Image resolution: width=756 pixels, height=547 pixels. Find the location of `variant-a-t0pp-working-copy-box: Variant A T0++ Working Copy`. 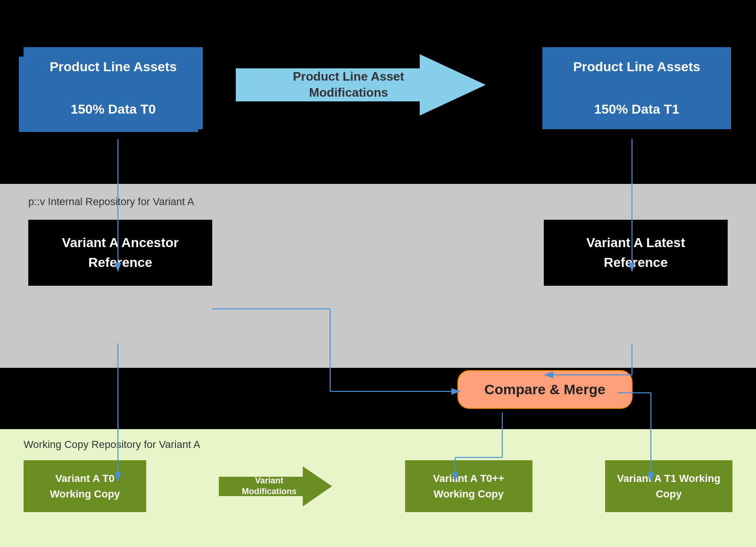

variant-a-t0pp-working-copy-box: Variant A T0++ Working Copy is located at coordinates (469, 486).